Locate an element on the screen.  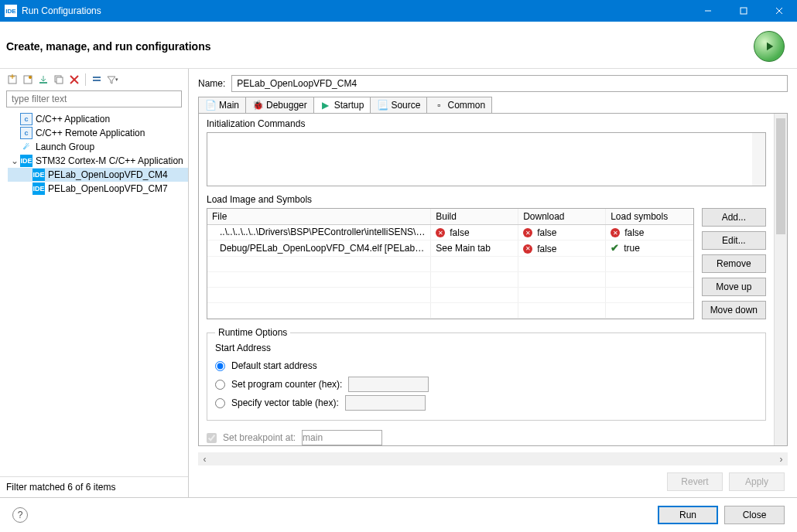
edit-button: Edit... is located at coordinates (734, 240).